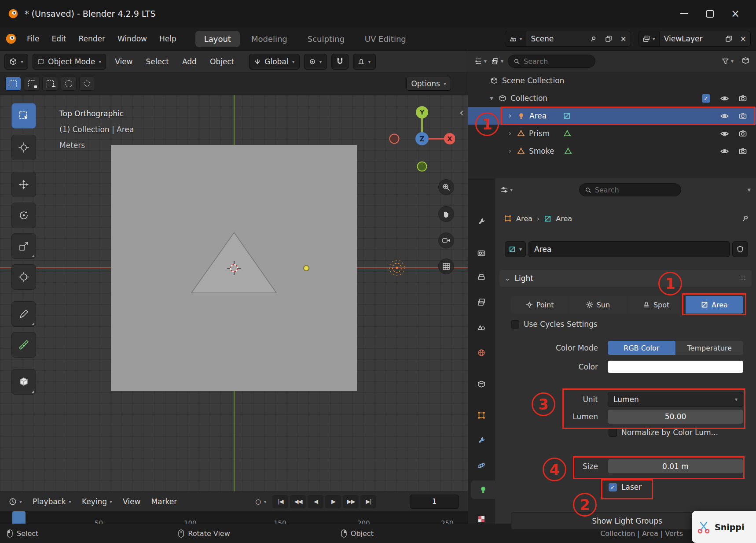  I want to click on previous-keyframe-button: ◀◀, so click(298, 502).